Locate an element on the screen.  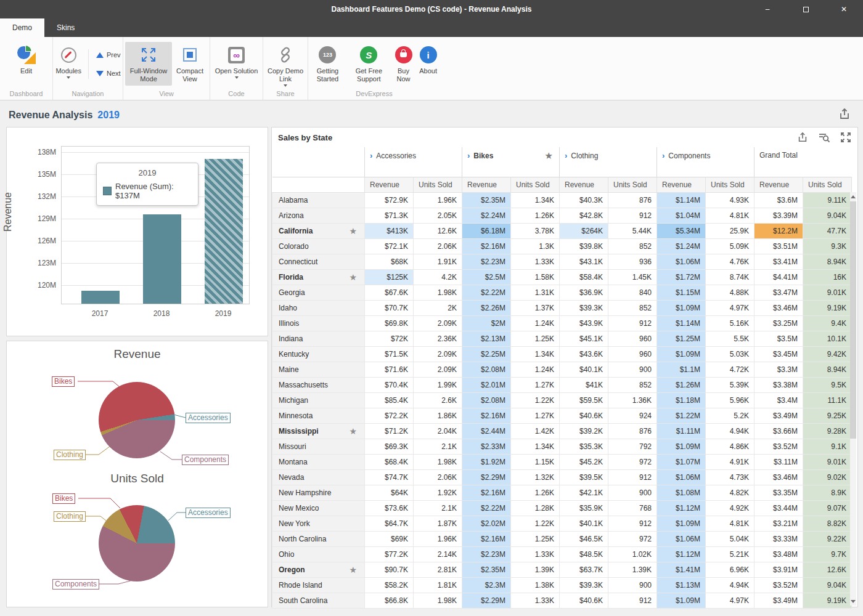
data-cell: 840 is located at coordinates (632, 292).